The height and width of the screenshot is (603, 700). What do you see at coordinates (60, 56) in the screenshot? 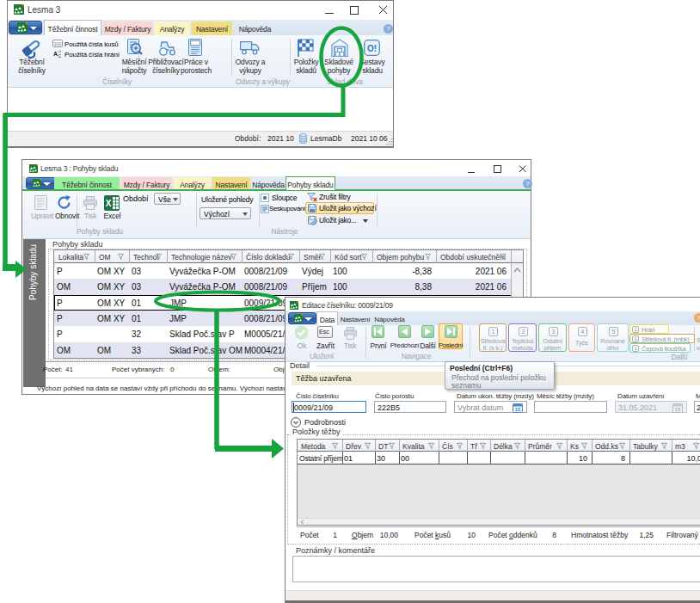
I see `svg-text: C` at bounding box center [60, 56].